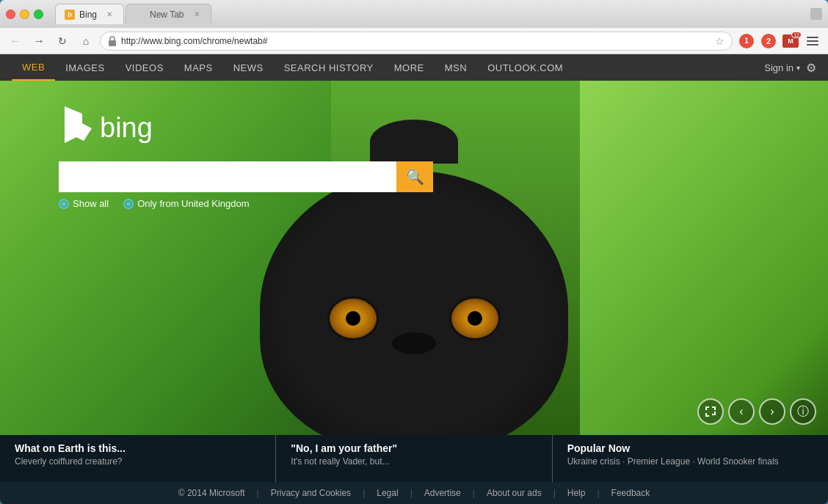 The image size is (828, 504). What do you see at coordinates (598, 493) in the screenshot?
I see `footer-sep-5: |` at bounding box center [598, 493].